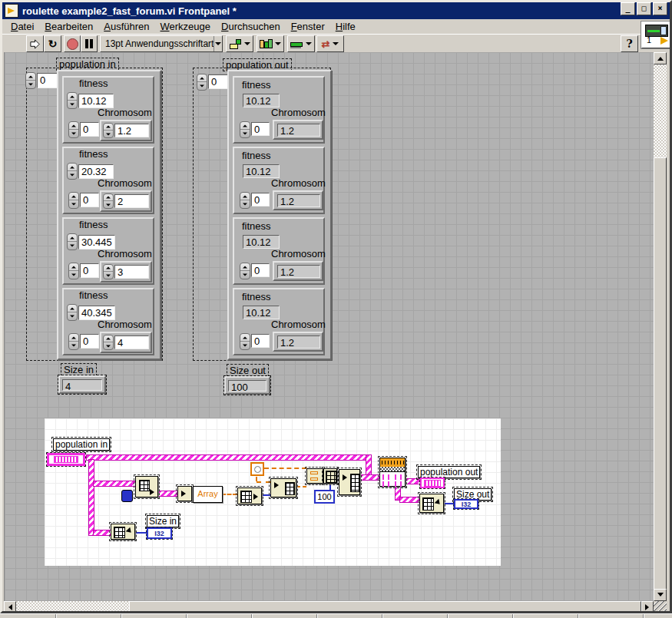 The image size is (672, 618). What do you see at coordinates (132, 201) in the screenshot?
I see `chromosom-value-field: 2` at bounding box center [132, 201].